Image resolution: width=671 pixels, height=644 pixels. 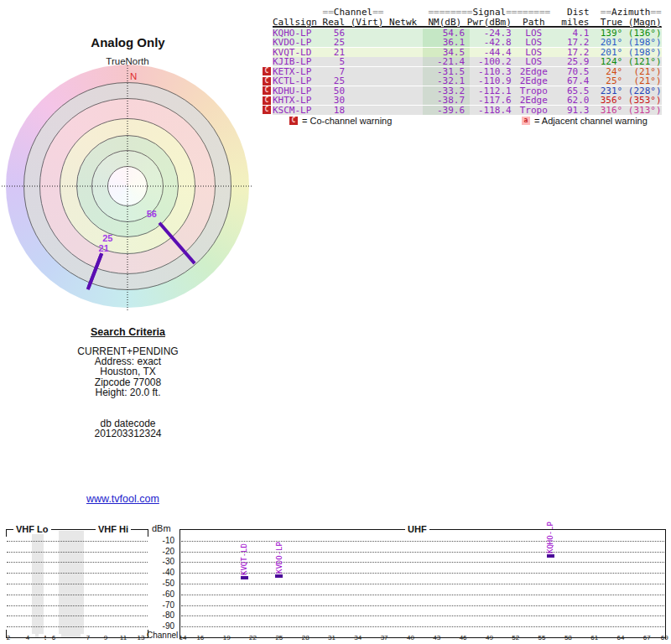 What do you see at coordinates (446, 101) in the screenshot?
I see `cell-nm: -38.7` at bounding box center [446, 101].